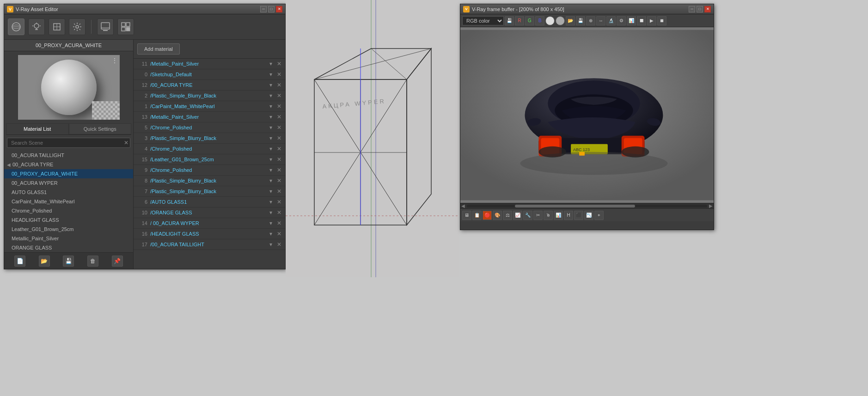  Describe the element at coordinates (568, 215) in the screenshot. I see `fb-bottom-11: H` at that location.